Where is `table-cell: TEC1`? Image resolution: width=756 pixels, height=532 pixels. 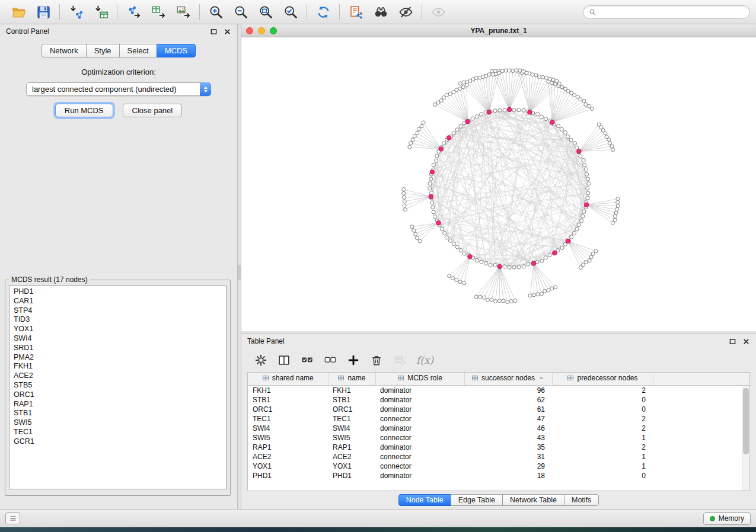
table-cell: TEC1 is located at coordinates (288, 419).